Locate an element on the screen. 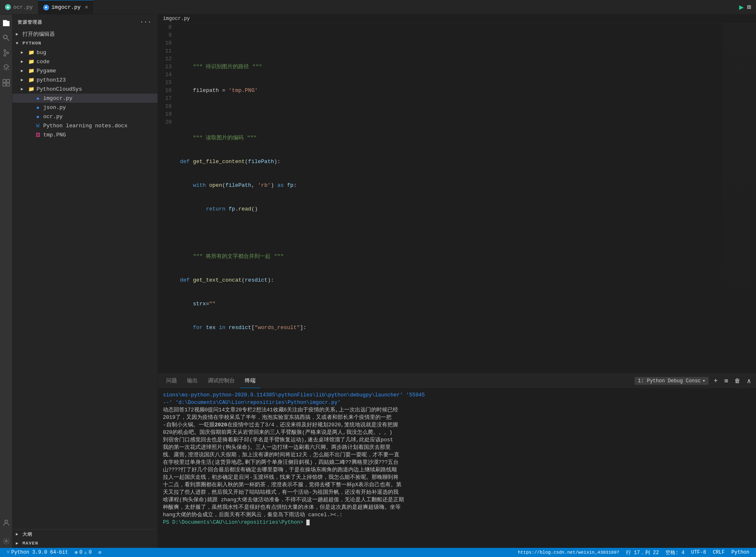  open-editors-arrow: ▶ is located at coordinates (19, 34).